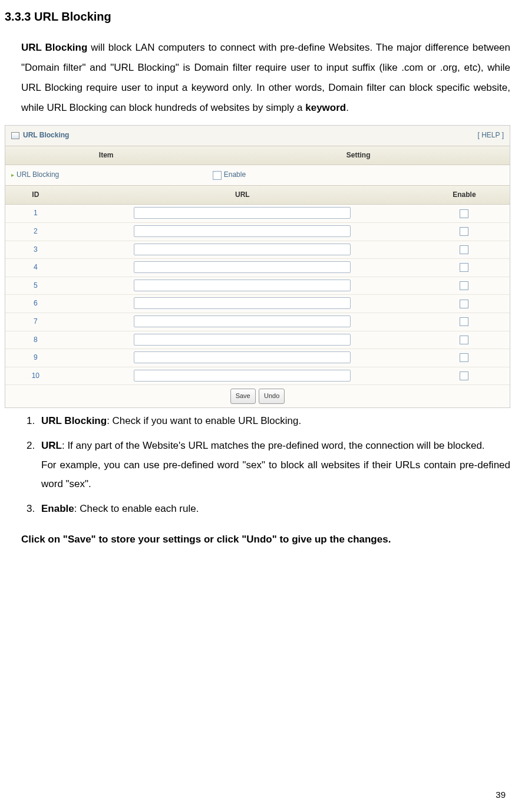  Describe the element at coordinates (358, 156) in the screenshot. I see `col-setting: Setting` at that location.